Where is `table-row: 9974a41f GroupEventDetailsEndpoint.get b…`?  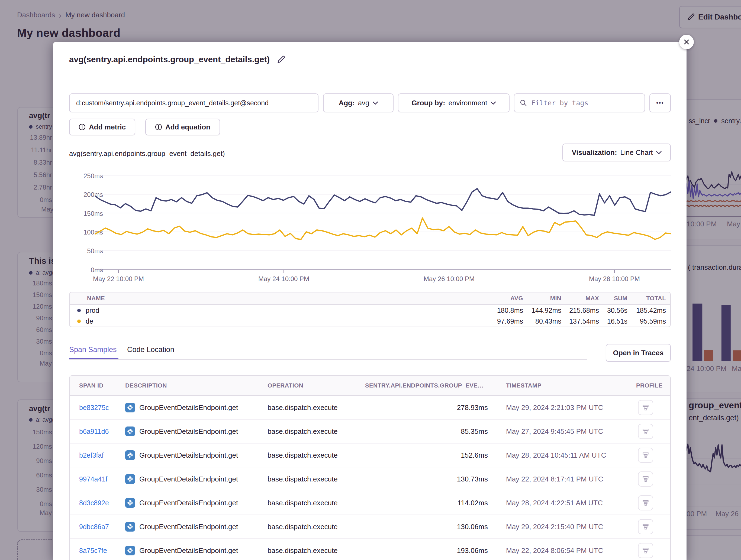
table-row: 9974a41f GroupEventDetailsEndpoint.get b… is located at coordinates (370, 479).